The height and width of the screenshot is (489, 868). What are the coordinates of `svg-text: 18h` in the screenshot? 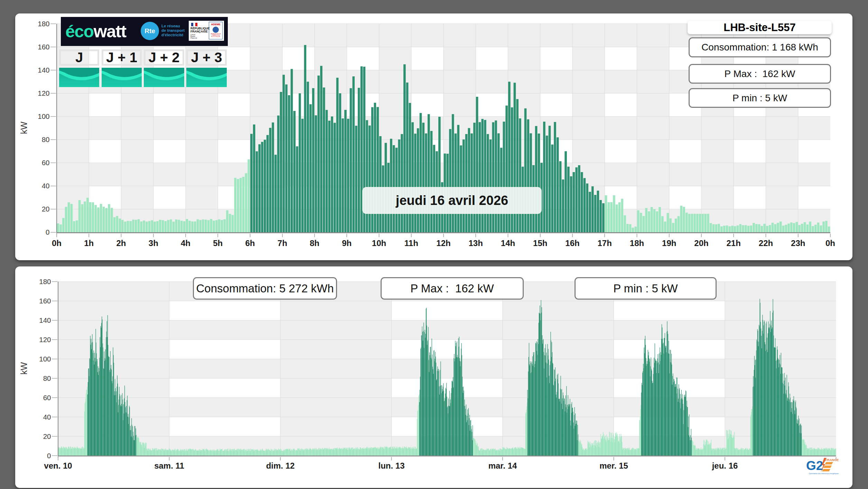 It's located at (637, 243).